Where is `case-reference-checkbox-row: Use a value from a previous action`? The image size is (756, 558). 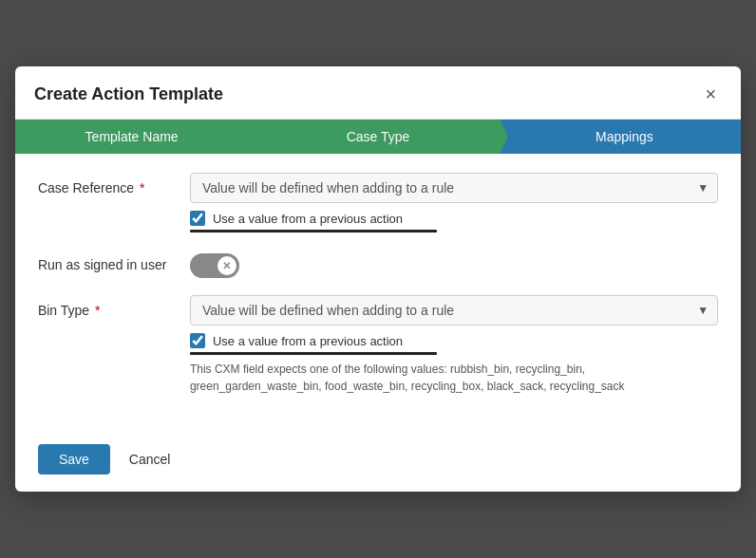 case-reference-checkbox-row: Use a value from a previous action is located at coordinates (454, 218).